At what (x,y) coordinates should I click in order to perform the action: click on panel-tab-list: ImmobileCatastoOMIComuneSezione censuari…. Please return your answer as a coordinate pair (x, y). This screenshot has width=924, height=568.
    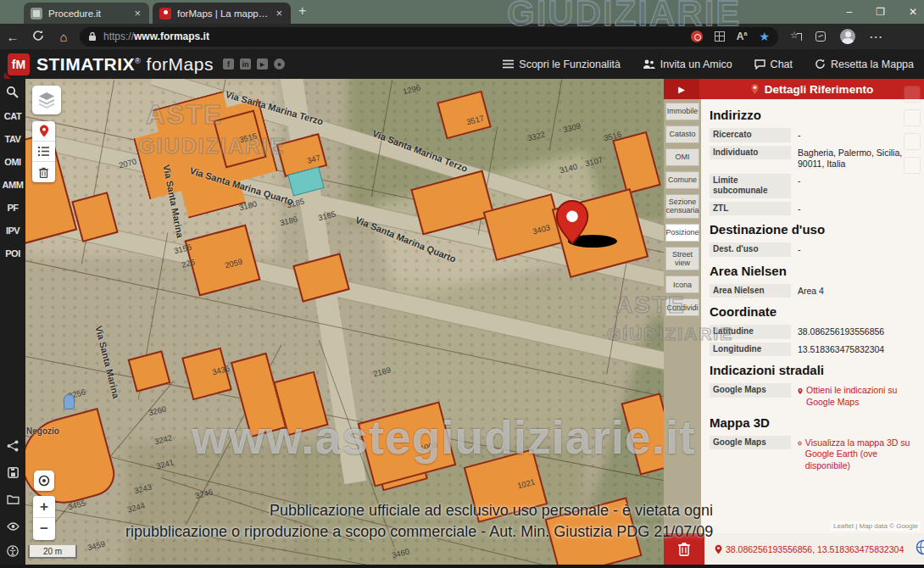
    Looking at the image, I should click on (682, 212).